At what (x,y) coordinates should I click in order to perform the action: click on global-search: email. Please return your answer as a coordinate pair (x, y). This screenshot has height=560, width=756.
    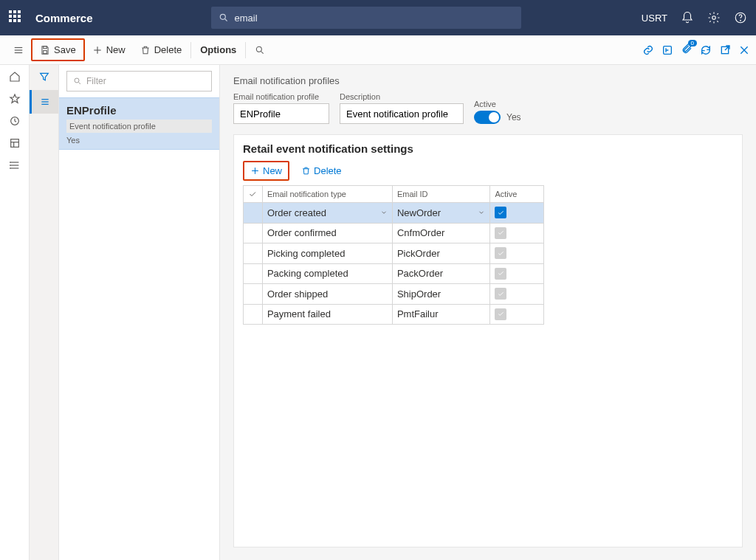
    Looking at the image, I should click on (366, 18).